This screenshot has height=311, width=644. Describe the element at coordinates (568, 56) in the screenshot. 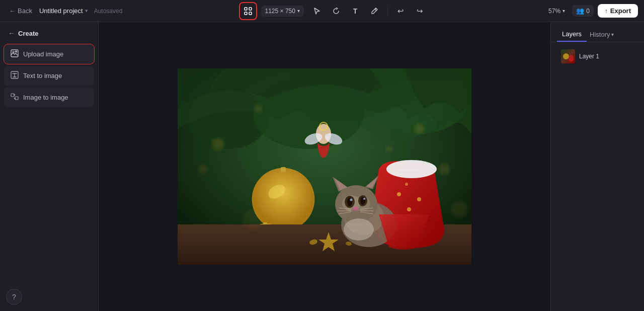

I see `layer-thumbnail` at that location.